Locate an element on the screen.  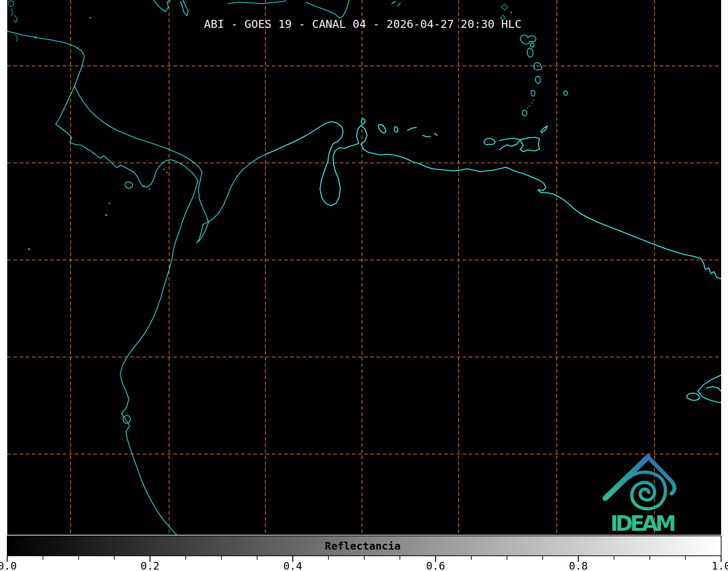
image-title: ABI - GOES 19 - CANAL 04 - 2026-04-27 20… is located at coordinates (363, 24).